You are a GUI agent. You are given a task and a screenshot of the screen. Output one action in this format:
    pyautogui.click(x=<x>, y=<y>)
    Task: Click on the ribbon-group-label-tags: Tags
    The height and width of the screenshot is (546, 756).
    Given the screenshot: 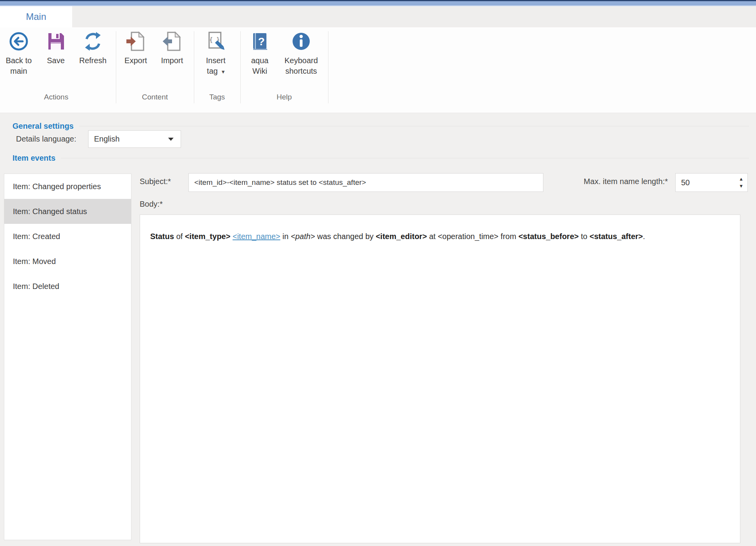 What is the action you would take?
    pyautogui.click(x=217, y=97)
    